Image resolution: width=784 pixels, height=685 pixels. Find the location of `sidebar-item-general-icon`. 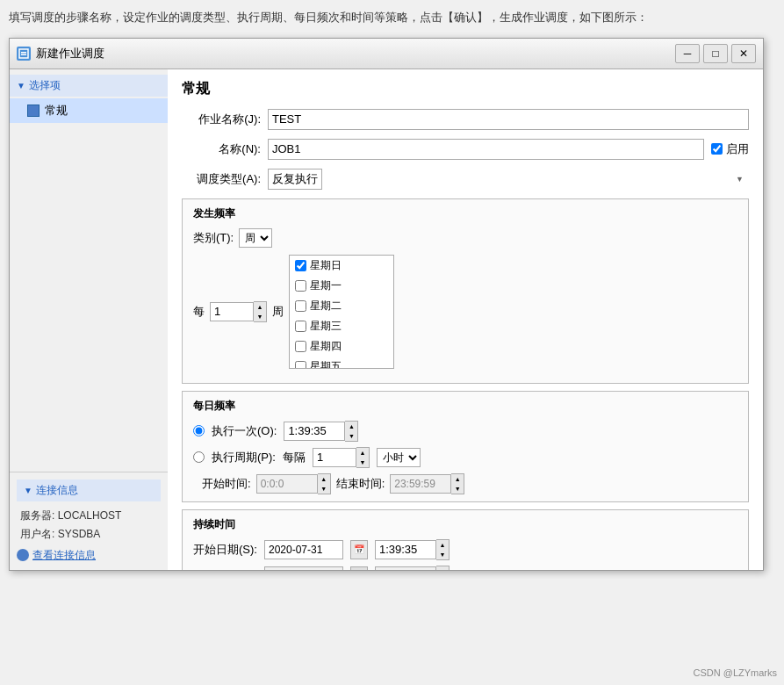

sidebar-item-general-icon is located at coordinates (33, 111).